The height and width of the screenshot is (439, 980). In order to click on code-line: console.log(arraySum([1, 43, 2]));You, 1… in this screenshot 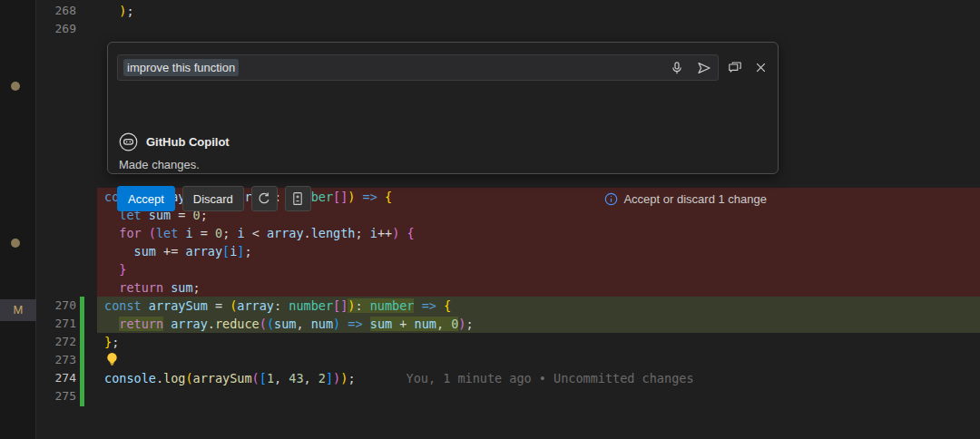, I will do `click(539, 378)`.